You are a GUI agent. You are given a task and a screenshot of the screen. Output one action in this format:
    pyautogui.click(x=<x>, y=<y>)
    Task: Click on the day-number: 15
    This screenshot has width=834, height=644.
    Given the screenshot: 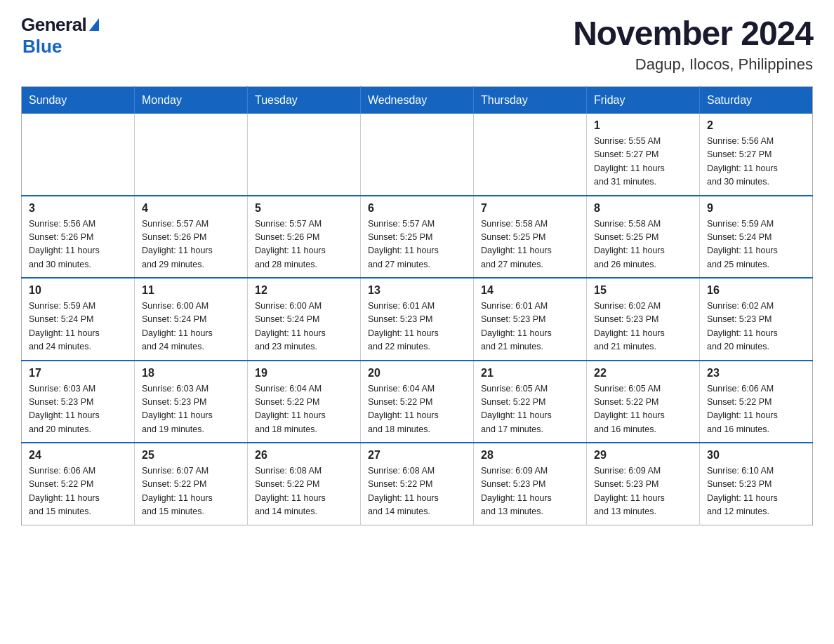 What is the action you would take?
    pyautogui.click(x=643, y=290)
    